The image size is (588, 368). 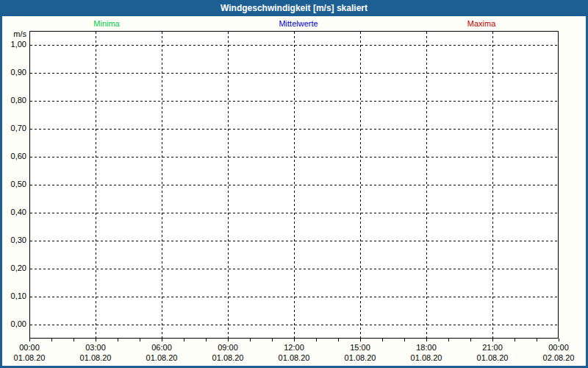 What do you see at coordinates (15, 100) in the screenshot?
I see `y-tick-label: 0,80` at bounding box center [15, 100].